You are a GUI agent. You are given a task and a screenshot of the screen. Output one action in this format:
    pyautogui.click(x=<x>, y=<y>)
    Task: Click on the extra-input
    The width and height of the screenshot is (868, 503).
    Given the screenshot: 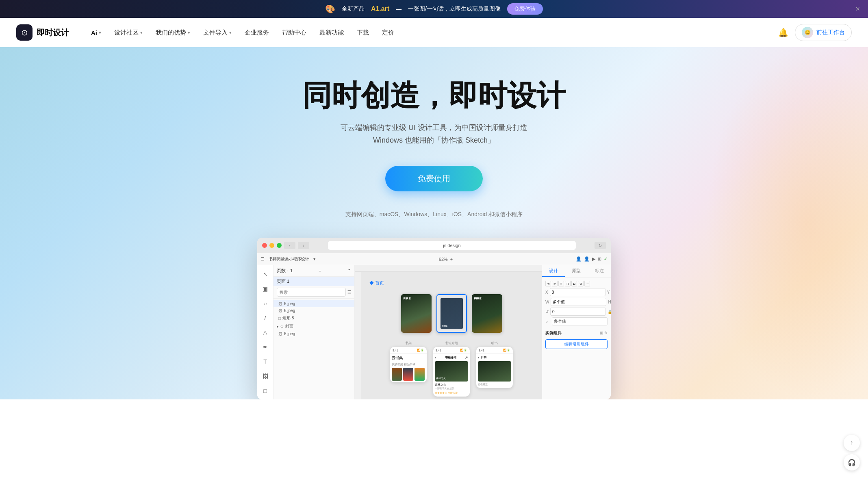 What is the action you would take?
    pyautogui.click(x=579, y=321)
    